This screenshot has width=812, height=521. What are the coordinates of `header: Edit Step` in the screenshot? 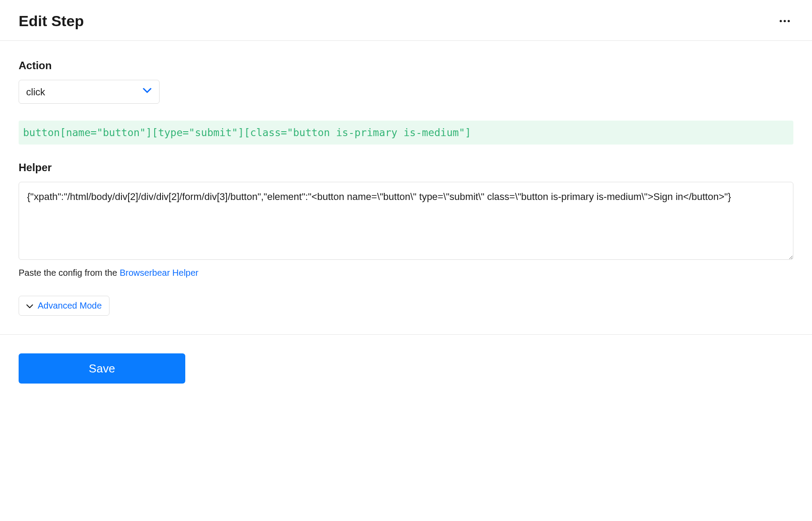 It's located at (406, 20).